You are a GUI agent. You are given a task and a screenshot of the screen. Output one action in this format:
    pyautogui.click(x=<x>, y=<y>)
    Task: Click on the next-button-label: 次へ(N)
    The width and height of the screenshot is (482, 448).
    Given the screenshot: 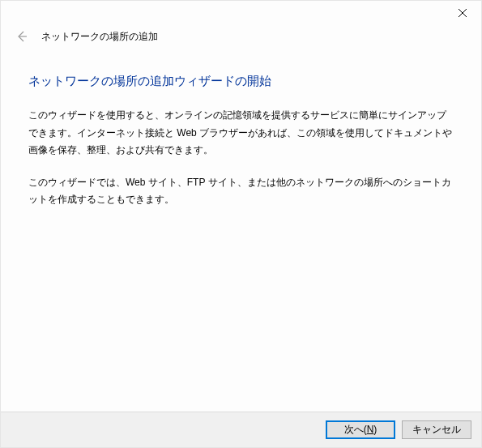 What is the action you would take?
    pyautogui.click(x=361, y=429)
    